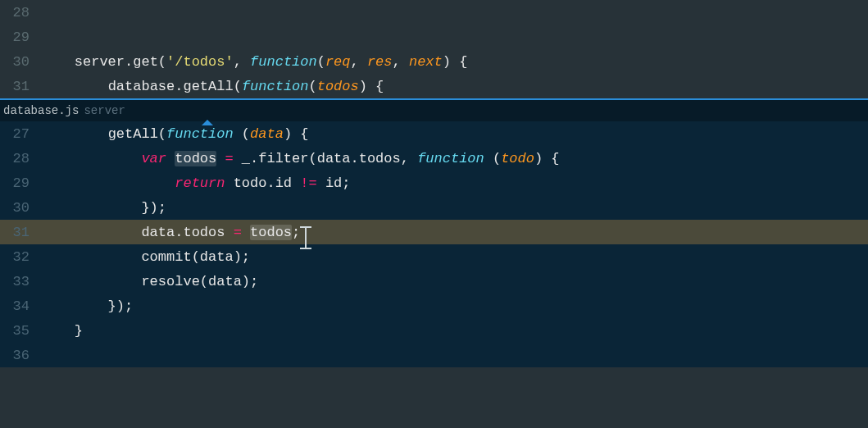 The height and width of the screenshot is (428, 868). Describe the element at coordinates (380, 62) in the screenshot. I see `code-token: res` at that location.